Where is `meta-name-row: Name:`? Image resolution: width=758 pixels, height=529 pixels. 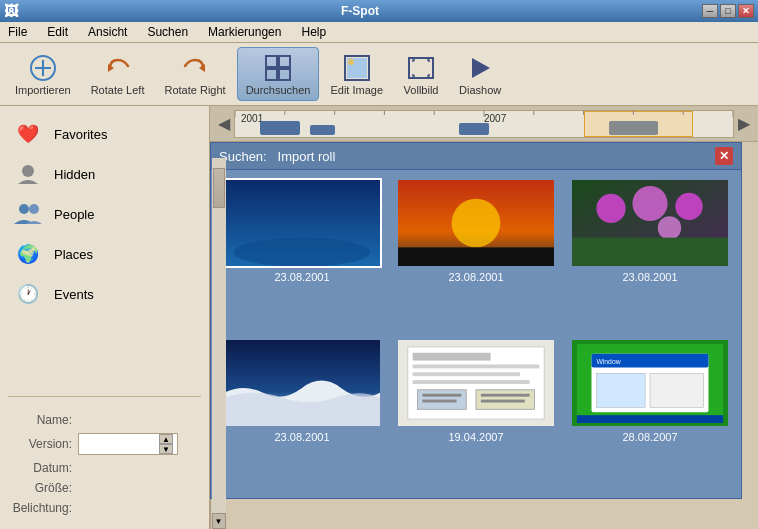 meta-name-row: Name: is located at coordinates (104, 420).